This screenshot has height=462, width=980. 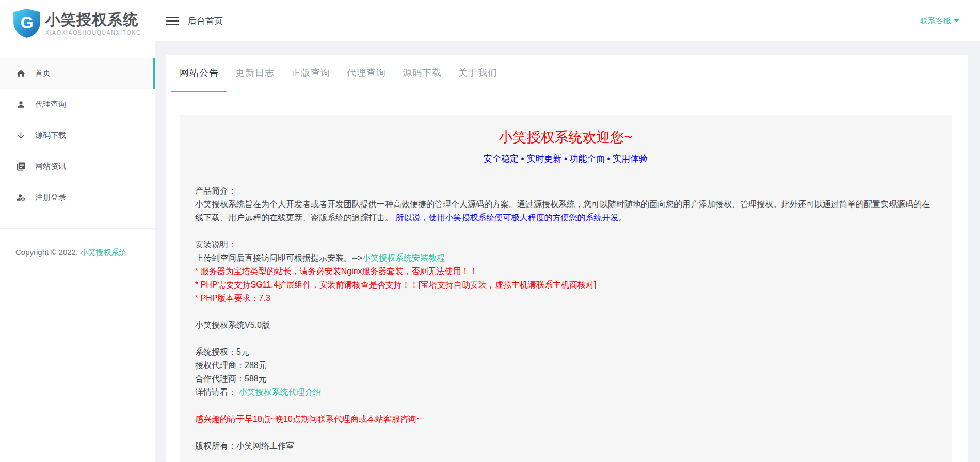 What do you see at coordinates (77, 130) in the screenshot?
I see `sidebar-menu: 首页代理查询源码下载网站资讯注册登录` at bounding box center [77, 130].